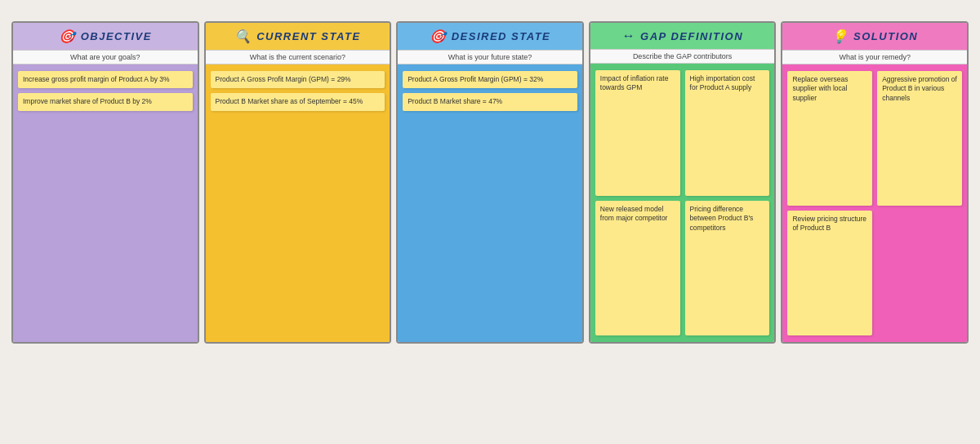 Image resolution: width=980 pixels, height=444 pixels. I want to click on note-objective-1: Improve market share of Product B by 2%, so click(105, 101).